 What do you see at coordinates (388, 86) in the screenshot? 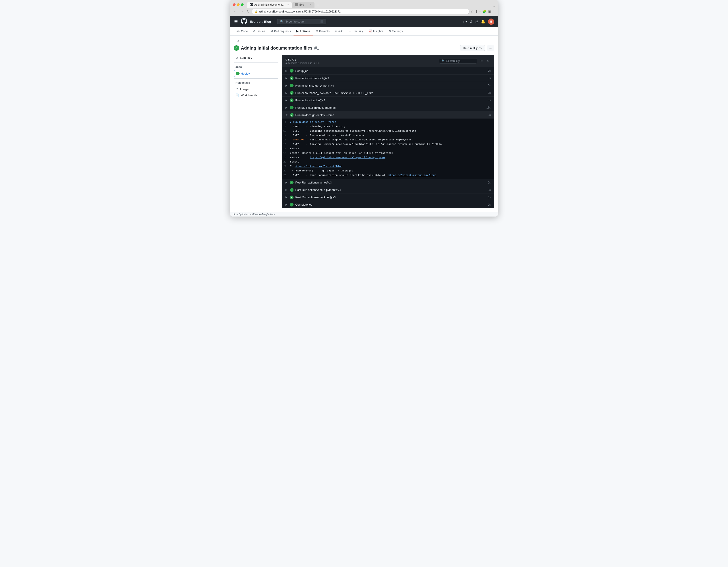
I see `step-row-setup-python: ▶ ✓ Run actions/setup-python@v4 0s` at bounding box center [388, 86].